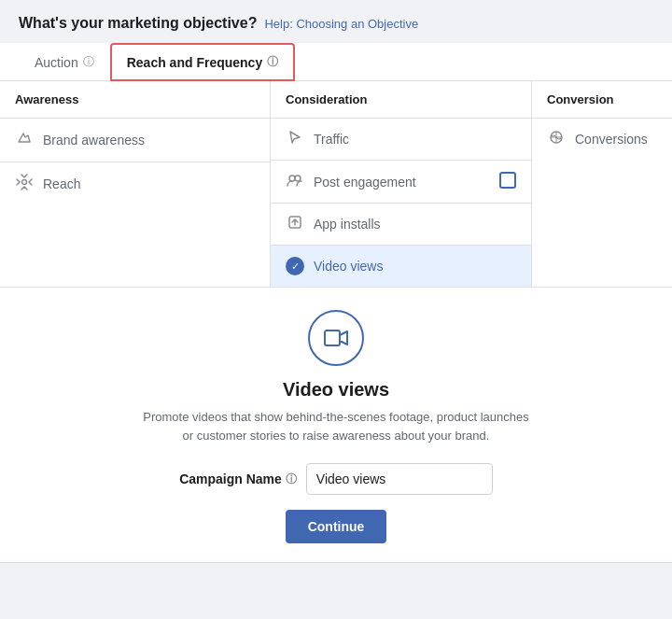 The width and height of the screenshot is (672, 619). What do you see at coordinates (556, 139) in the screenshot?
I see `conversions-icon` at bounding box center [556, 139].